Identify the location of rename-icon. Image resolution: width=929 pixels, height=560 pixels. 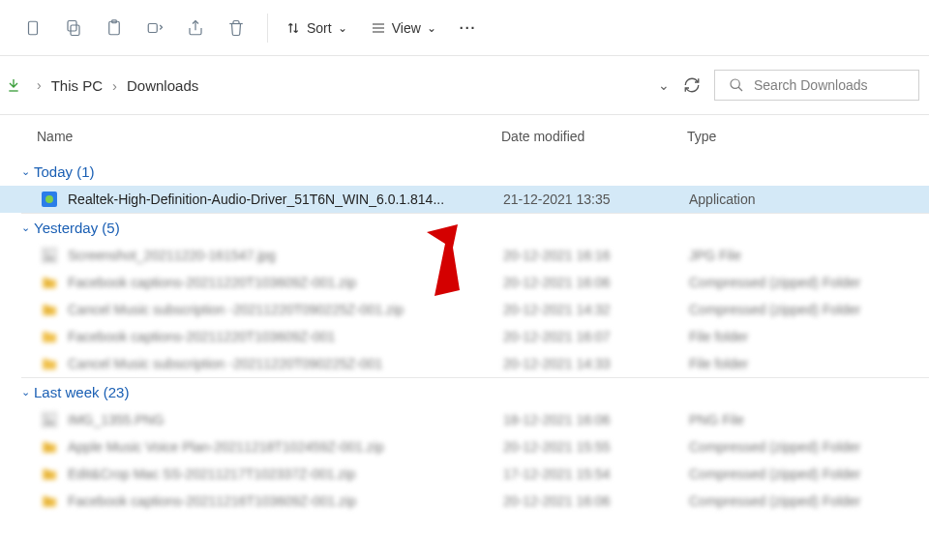
(155, 28).